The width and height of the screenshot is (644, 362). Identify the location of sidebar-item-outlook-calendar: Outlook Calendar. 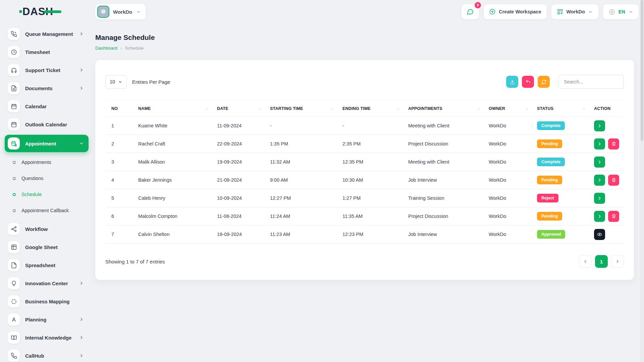
(47, 124).